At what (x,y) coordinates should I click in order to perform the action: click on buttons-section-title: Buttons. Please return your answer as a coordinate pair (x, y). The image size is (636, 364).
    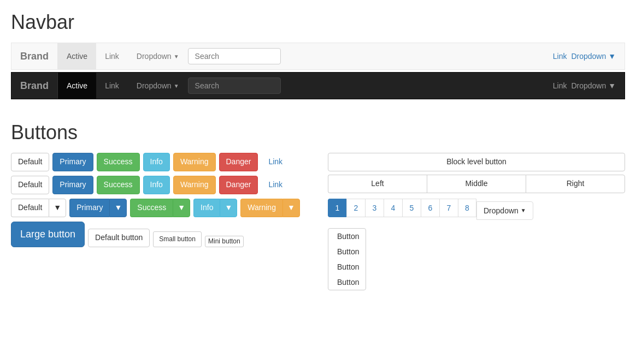
    Looking at the image, I should click on (318, 133).